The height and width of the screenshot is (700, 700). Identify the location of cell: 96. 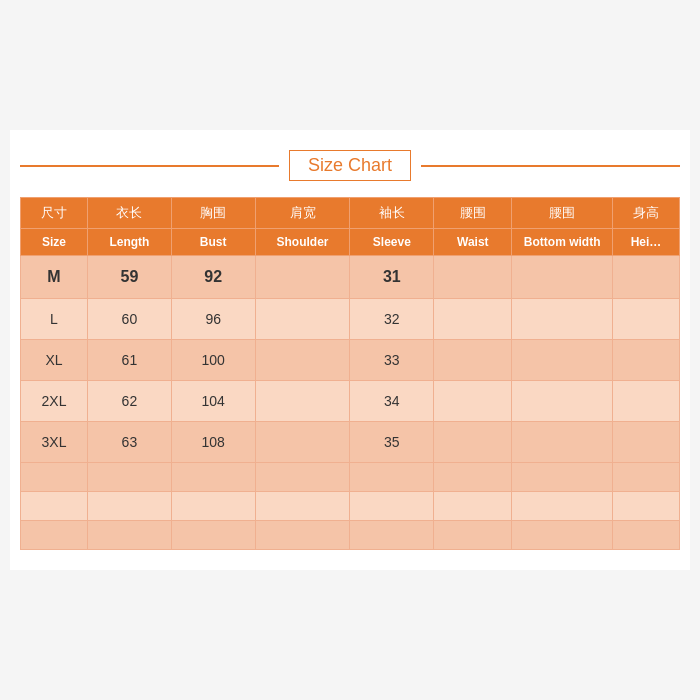
(213, 320).